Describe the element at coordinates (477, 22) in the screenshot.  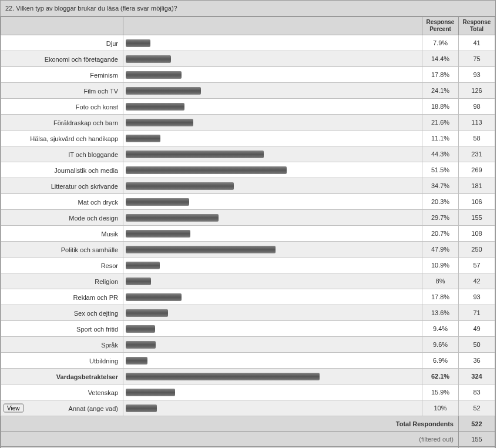
I see `header-tot-l1: Response` at that location.